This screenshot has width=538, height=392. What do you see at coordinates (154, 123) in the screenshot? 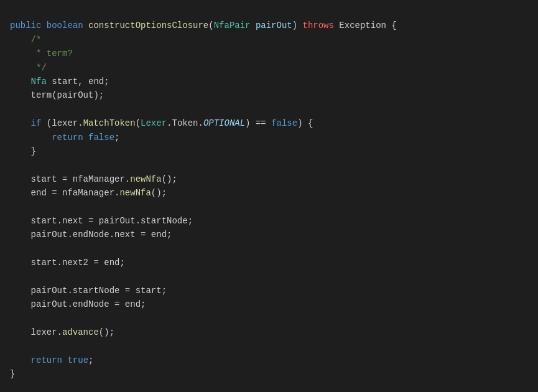
I see `code-token: Lexer` at bounding box center [154, 123].